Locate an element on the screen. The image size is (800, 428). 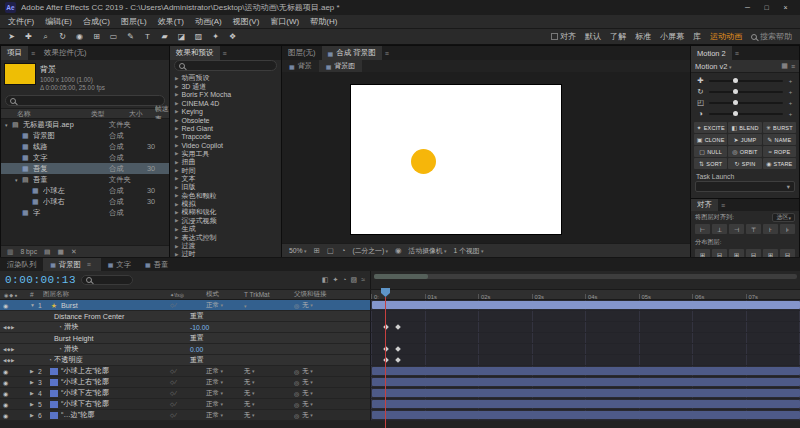
menu-item: 文件(F) is located at coordinates (21, 22).